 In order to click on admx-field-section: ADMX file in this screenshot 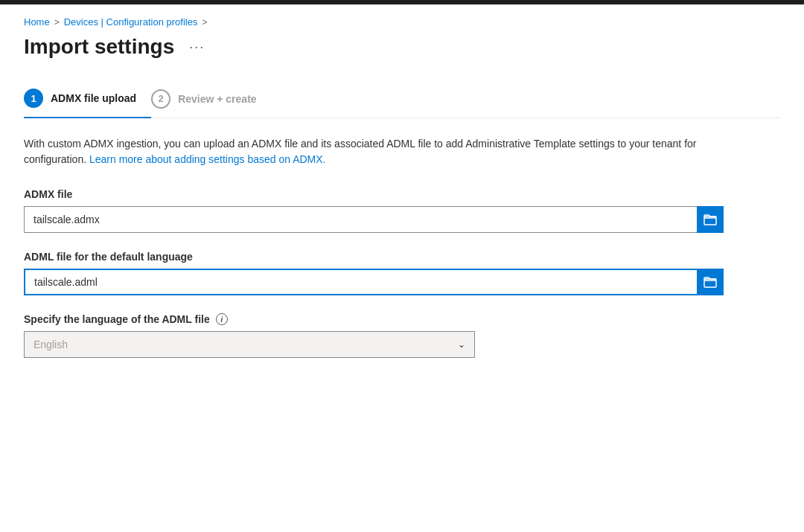, I will do `click(402, 211)`.